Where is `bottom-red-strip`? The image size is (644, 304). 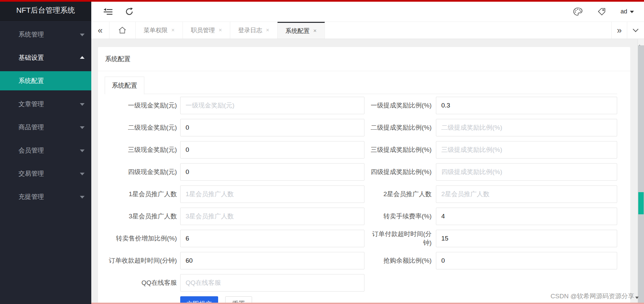 bottom-red-strip is located at coordinates (368, 303).